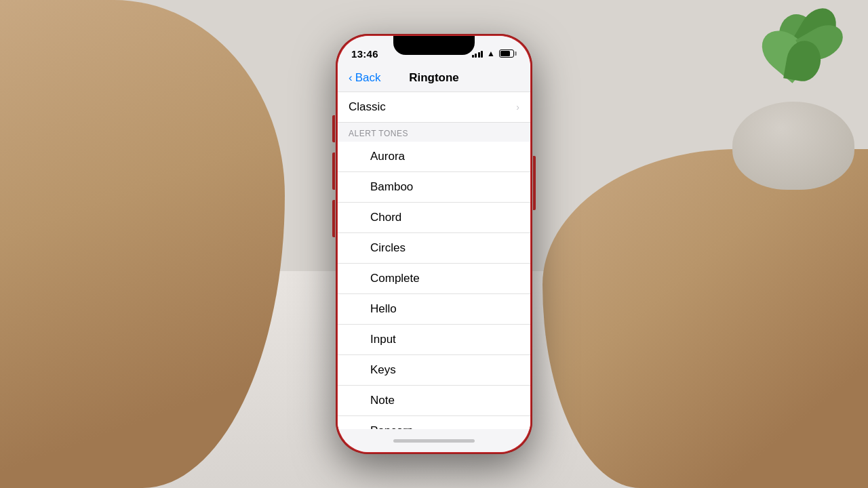 Image resolution: width=868 pixels, height=488 pixels. I want to click on volume-up-button, so click(334, 171).